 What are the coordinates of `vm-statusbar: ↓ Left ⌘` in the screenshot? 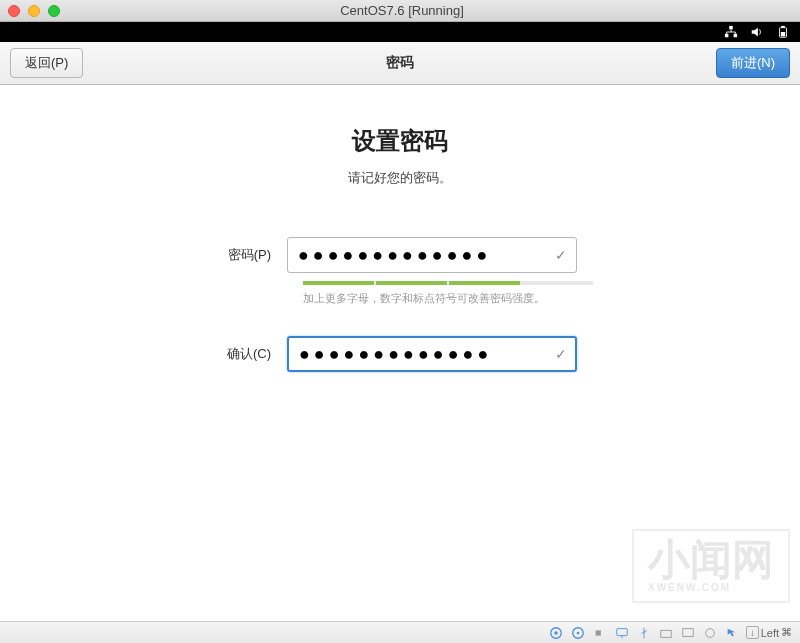 It's located at (400, 632).